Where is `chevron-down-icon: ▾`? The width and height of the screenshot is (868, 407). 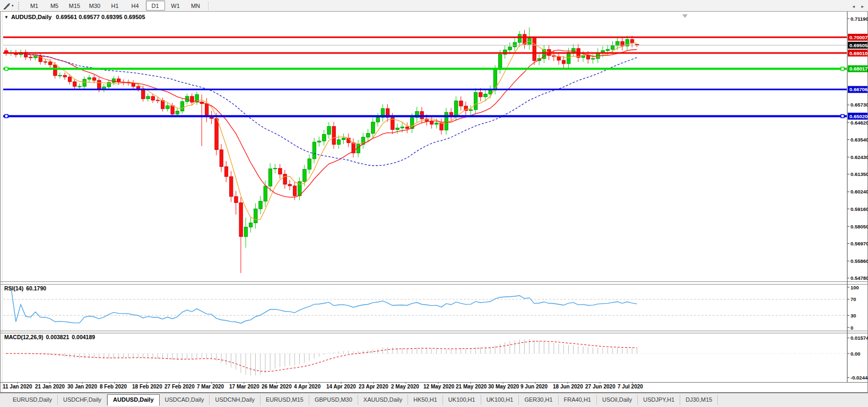 chevron-down-icon: ▾ is located at coordinates (13, 6).